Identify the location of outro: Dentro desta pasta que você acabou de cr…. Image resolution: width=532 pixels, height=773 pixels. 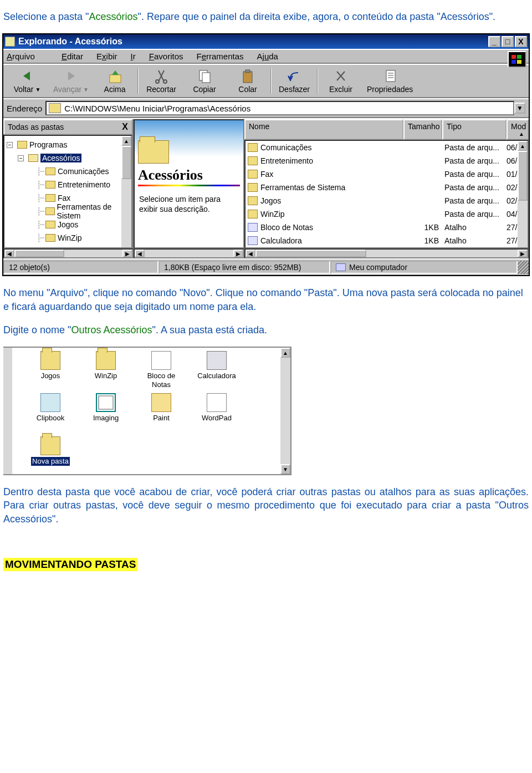
(266, 506).